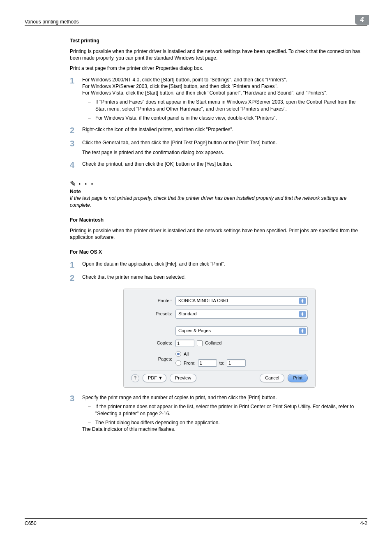  I want to click on step-text: Open the data in the application, click …, so click(225, 264).